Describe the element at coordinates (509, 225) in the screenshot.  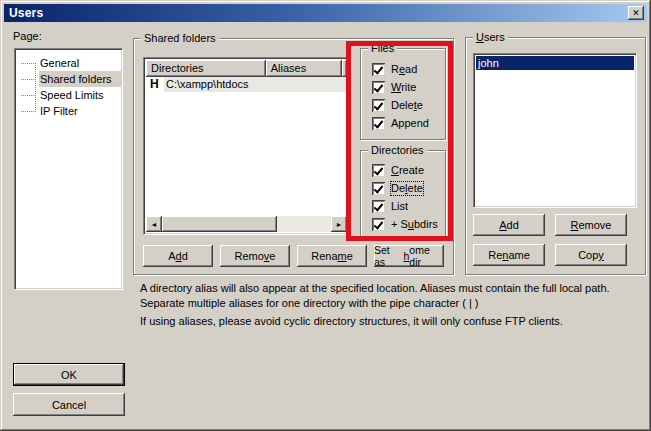
I see `add-user-button: Add` at that location.